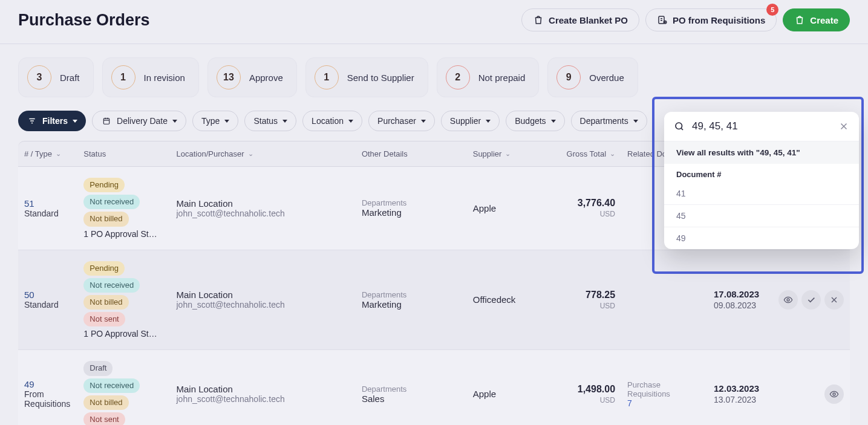 The width and height of the screenshot is (868, 425). Describe the element at coordinates (397, 121) in the screenshot. I see `chip-label: Purchaser` at that location.